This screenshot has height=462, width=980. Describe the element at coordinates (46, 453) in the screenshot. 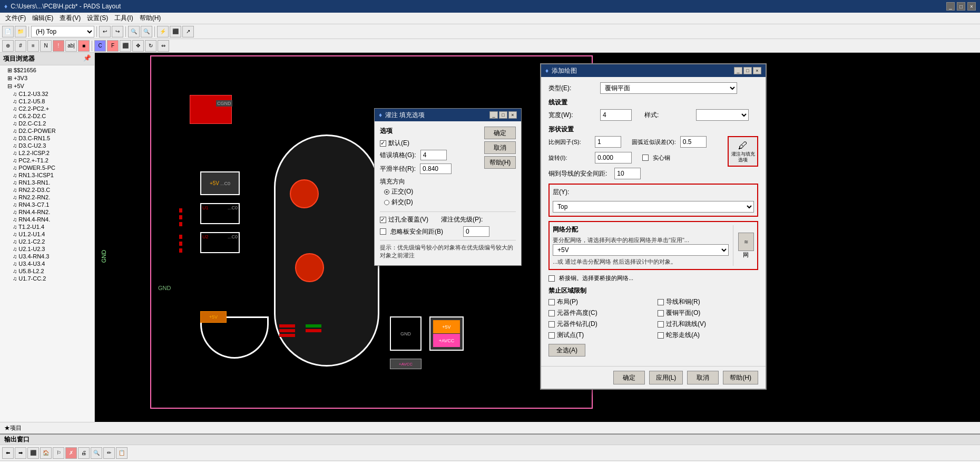

I see `out-btn-4: 🏠` at that location.